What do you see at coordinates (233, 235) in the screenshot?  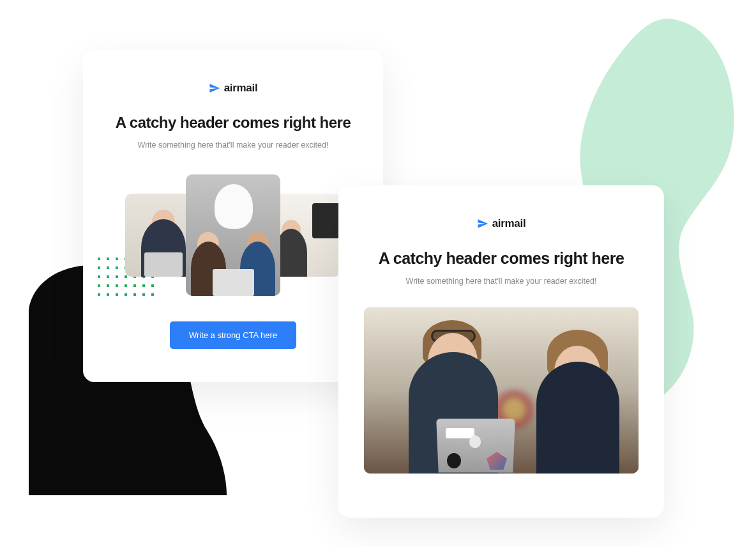 I see `image-gallery` at bounding box center [233, 235].